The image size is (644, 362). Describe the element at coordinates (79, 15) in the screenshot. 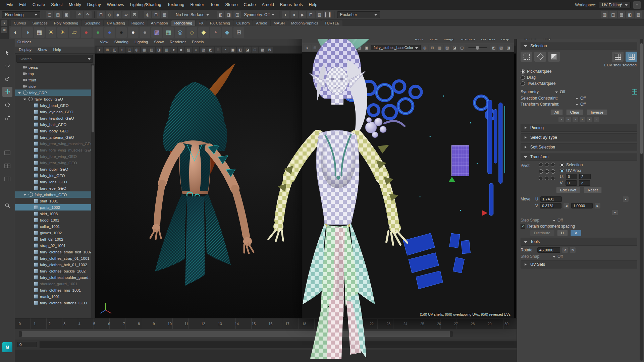

I see `undo-icon: ↶` at that location.